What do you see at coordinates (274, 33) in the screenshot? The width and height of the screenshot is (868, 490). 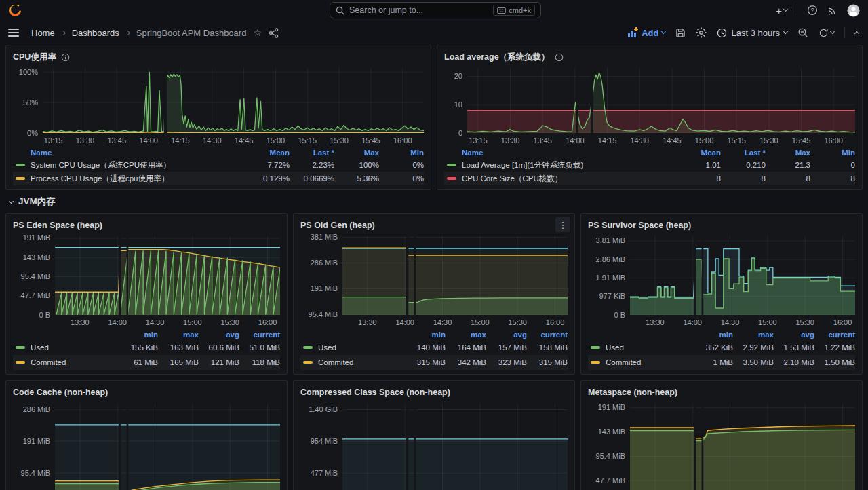 I see `share-button` at bounding box center [274, 33].